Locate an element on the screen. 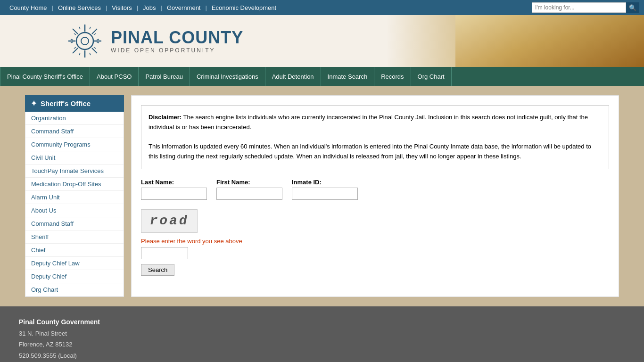  nav-about-pcso: About PCSO is located at coordinates (114, 76).